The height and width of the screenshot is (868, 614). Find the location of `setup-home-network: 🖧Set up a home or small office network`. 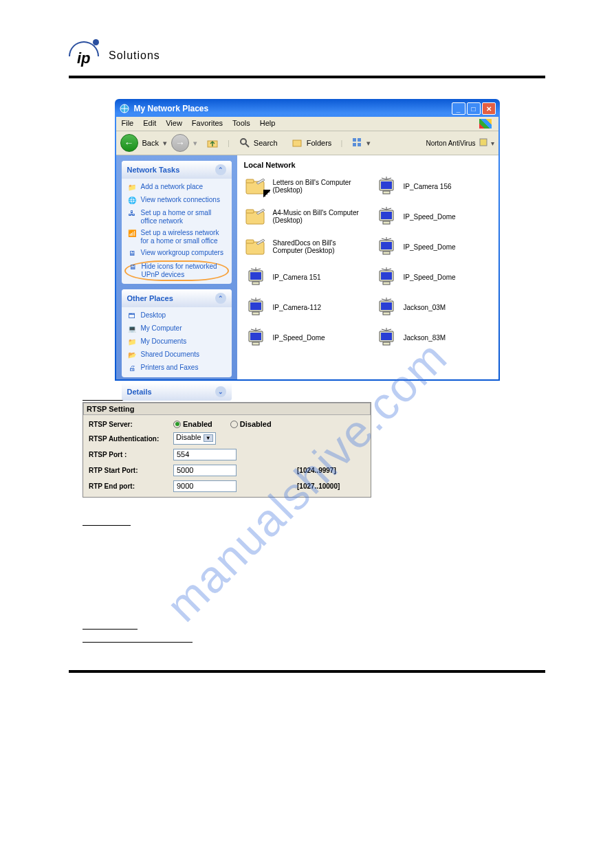

setup-home-network: 🖧Set up a home or small office network is located at coordinates (177, 217).